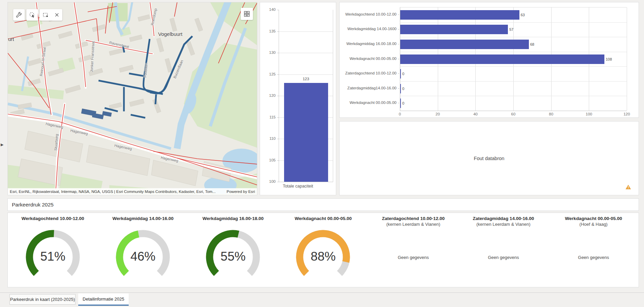 The height and width of the screenshot is (307, 644). Describe the element at coordinates (143, 257) in the screenshot. I see `gauge-arc: 46%` at that location.